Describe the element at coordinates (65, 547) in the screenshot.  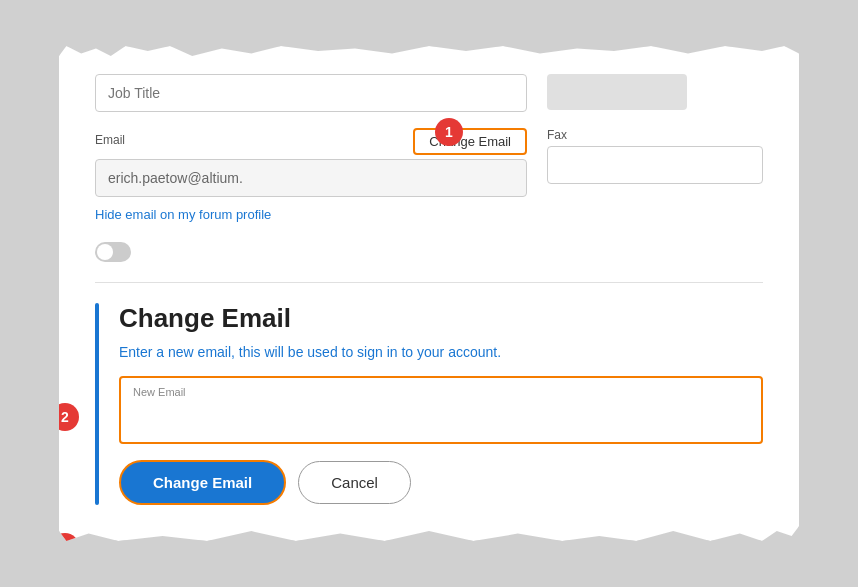
I see `step-badge-3: 3` at that location.